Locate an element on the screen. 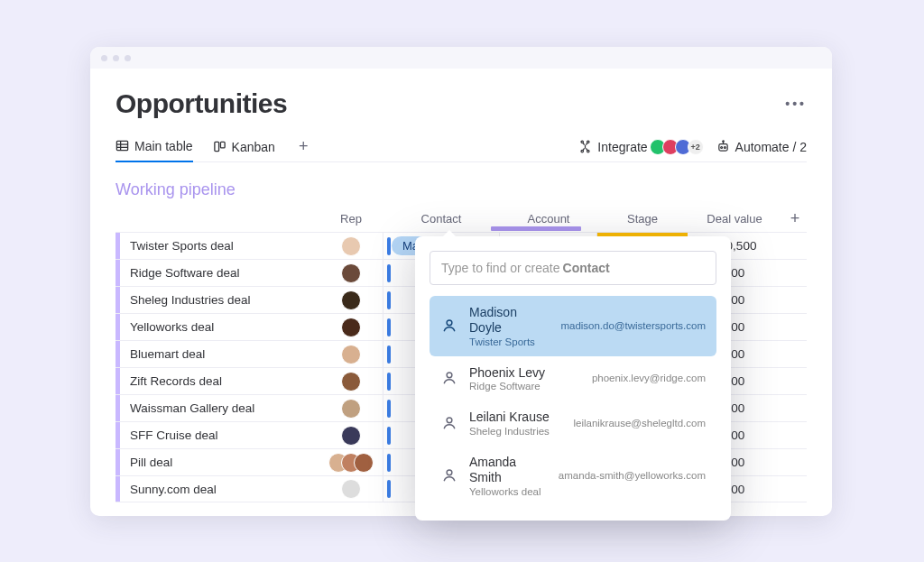 Image resolution: width=924 pixels, height=562 pixels. deal-name-cell: Ridge Software deal is located at coordinates (217, 272).